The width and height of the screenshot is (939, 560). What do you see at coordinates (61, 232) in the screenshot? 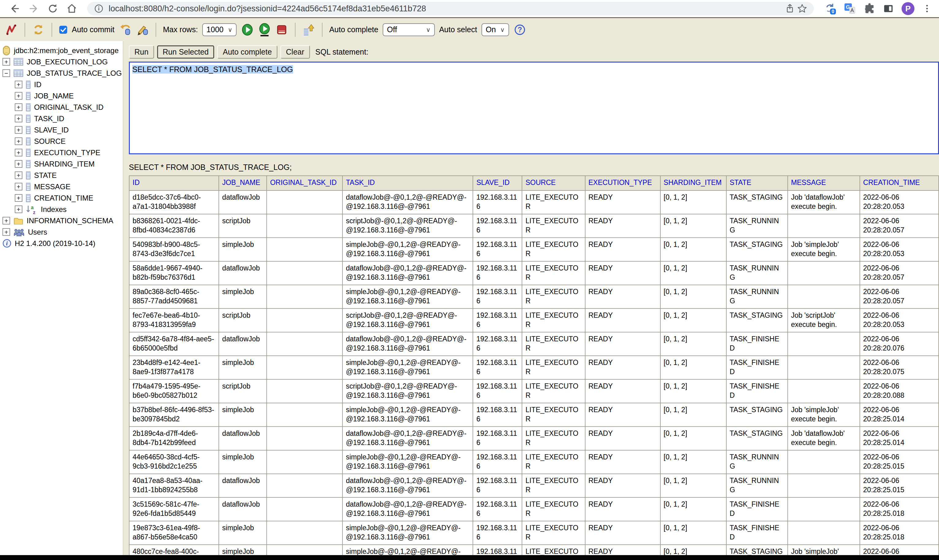
I see `tree-item-users: +Users` at bounding box center [61, 232].